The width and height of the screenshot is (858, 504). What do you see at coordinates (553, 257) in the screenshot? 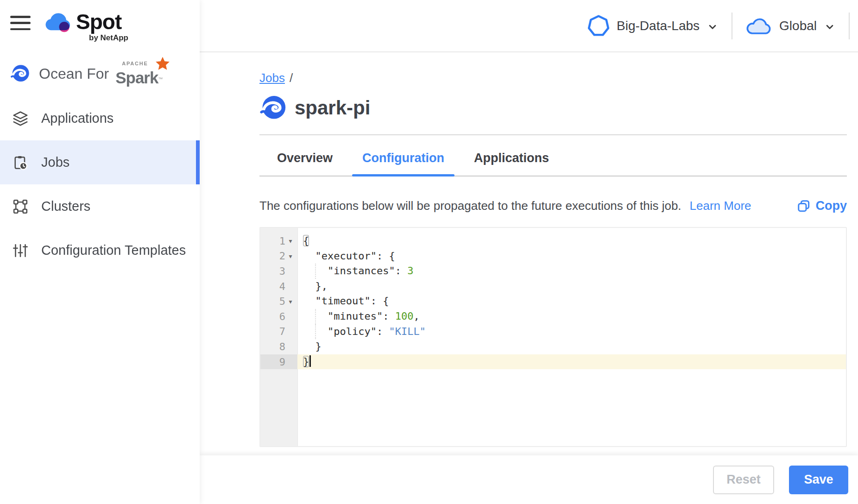
I see `code-line-2: 2▾ "executor": {` at bounding box center [553, 257].